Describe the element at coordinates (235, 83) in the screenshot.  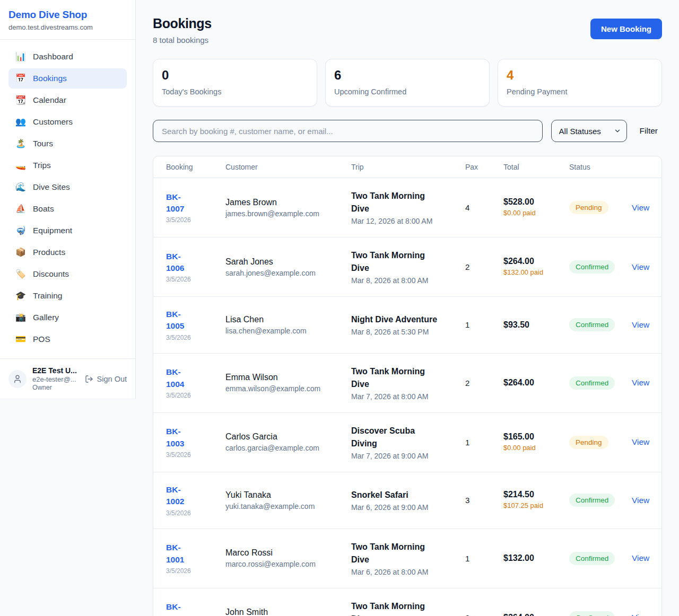
I see `stat-card-today-s-bookings: 0 Today's Bookings` at that location.